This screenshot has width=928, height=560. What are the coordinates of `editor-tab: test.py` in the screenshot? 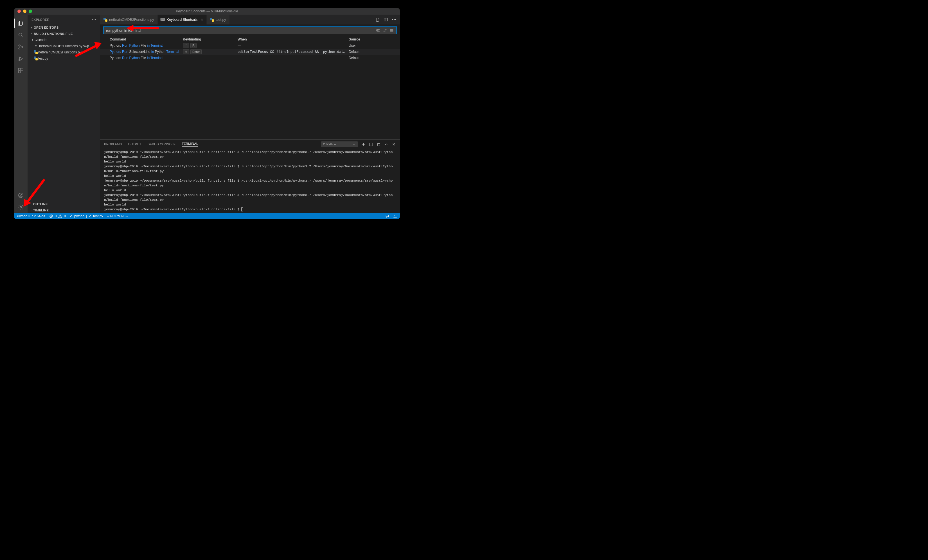 It's located at (218, 20).